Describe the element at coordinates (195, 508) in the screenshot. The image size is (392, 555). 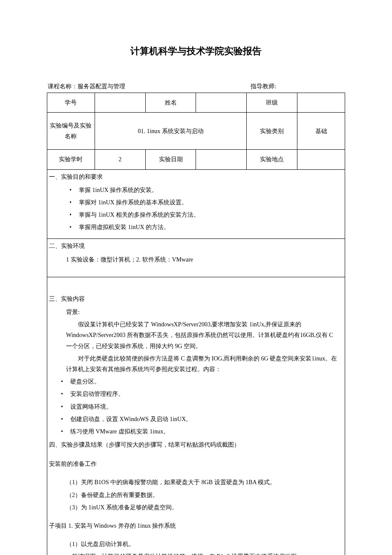
I see `prep-item: （3）为 1inUX 系统准备足够的硬盘空间。` at that location.